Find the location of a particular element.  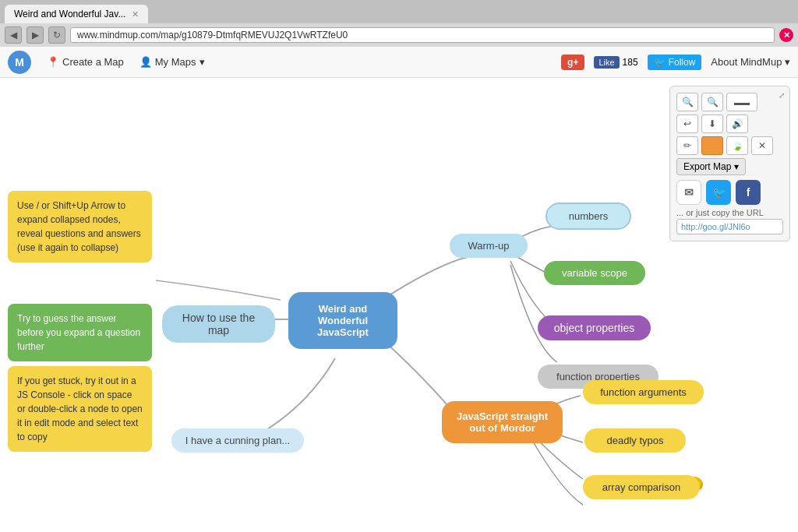

cunning-plan-node: I have a cunning plan... is located at coordinates (238, 441).